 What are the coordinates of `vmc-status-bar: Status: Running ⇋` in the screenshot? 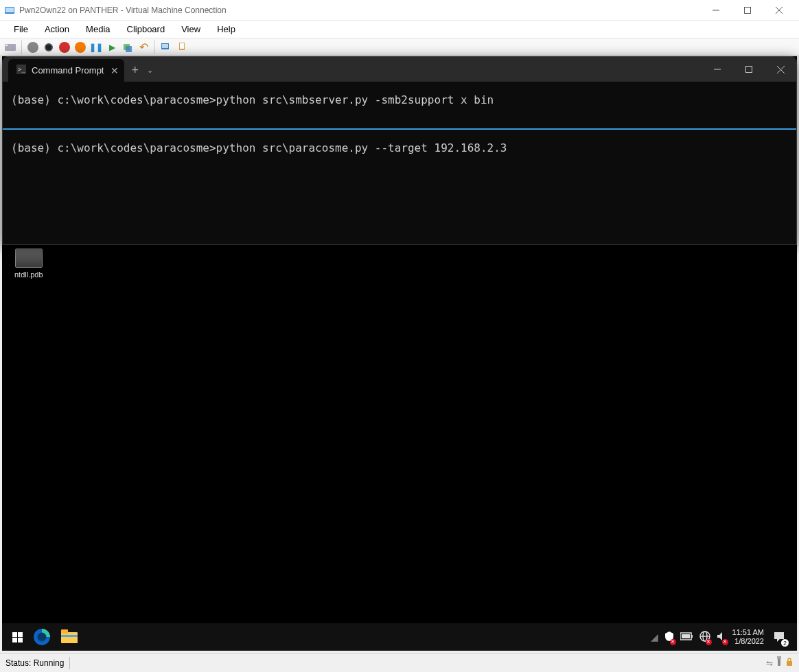 It's located at (400, 662).